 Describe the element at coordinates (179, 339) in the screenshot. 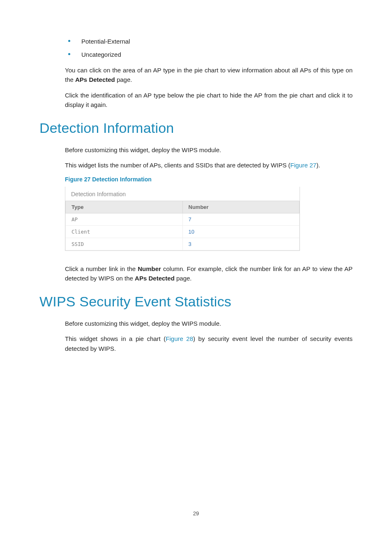

I see `figure-28-link: Figure 28` at that location.